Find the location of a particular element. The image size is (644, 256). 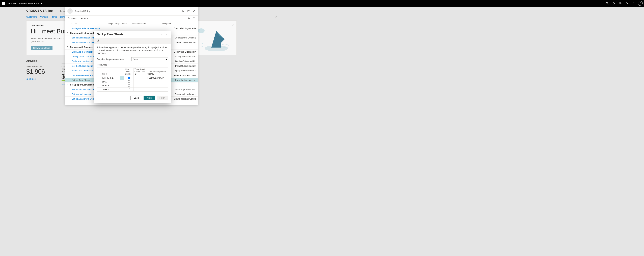

grid-row: Invite your external accountantSend a li… is located at coordinates (132, 28).